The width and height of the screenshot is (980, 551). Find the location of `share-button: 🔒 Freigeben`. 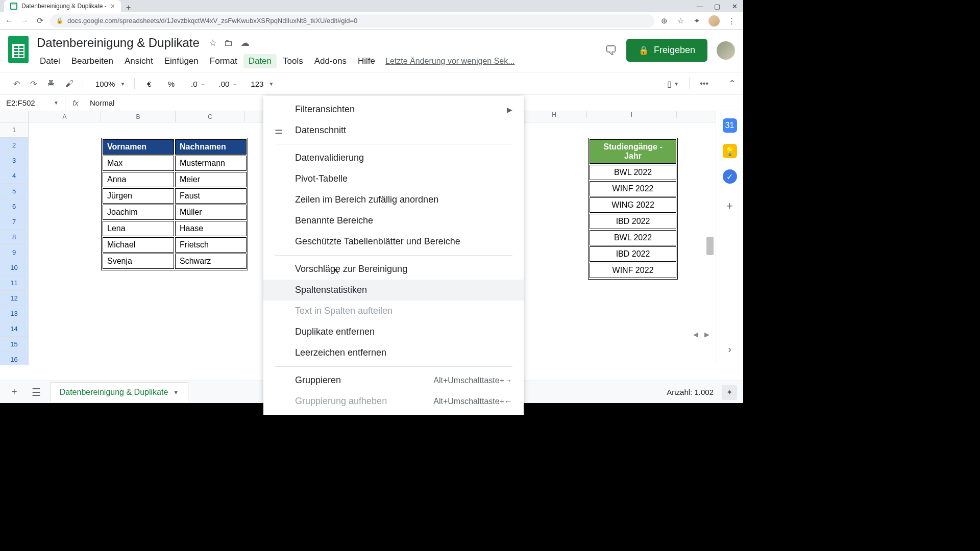

share-button: 🔒 Freigeben is located at coordinates (667, 50).